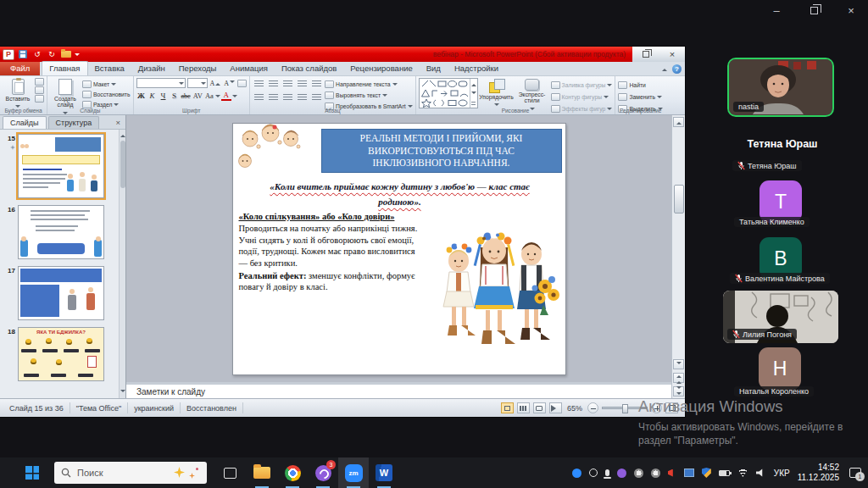 The height and width of the screenshot is (488, 868). Describe the element at coordinates (782, 473) in the screenshot. I see `language-indicator: УКР` at that location.